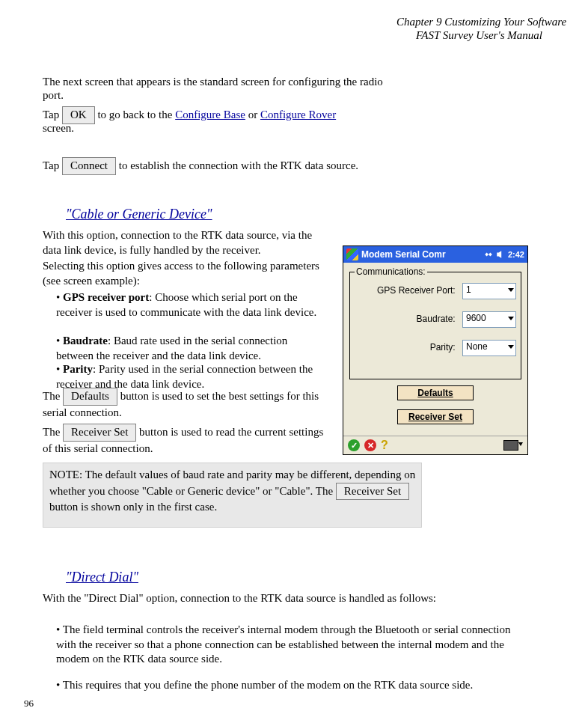 The width and height of the screenshot is (588, 714). Describe the element at coordinates (53, 96) in the screenshot. I see `intro-text-2: port.` at that location.